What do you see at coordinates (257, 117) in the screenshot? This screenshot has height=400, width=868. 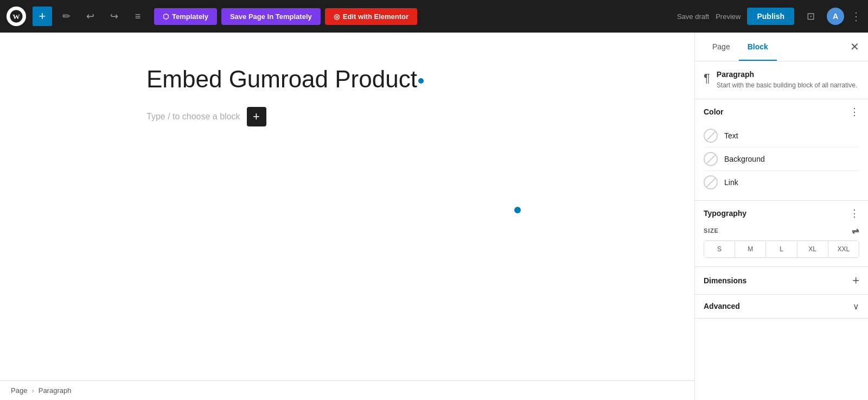 I see `inline-add-block-button: +` at bounding box center [257, 117].